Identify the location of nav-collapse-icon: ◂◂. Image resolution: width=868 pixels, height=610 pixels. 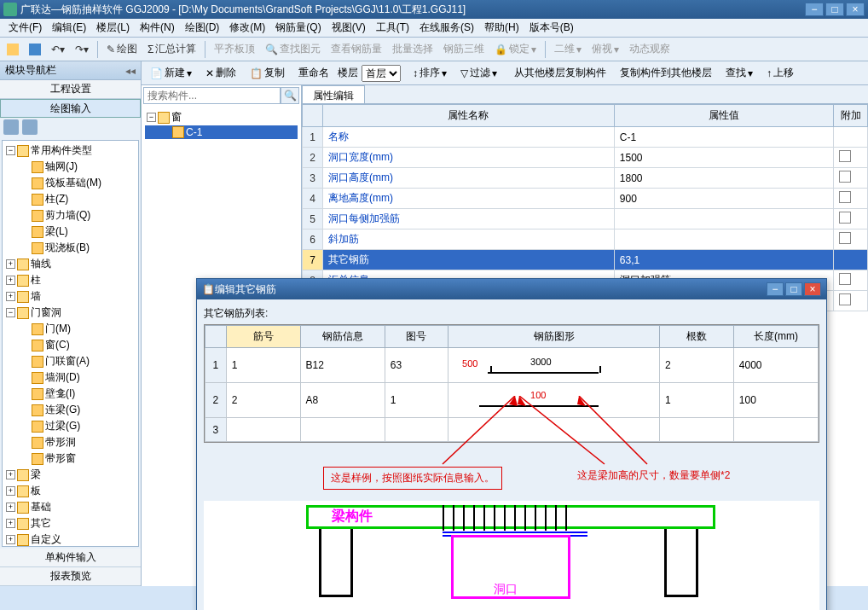
(130, 71).